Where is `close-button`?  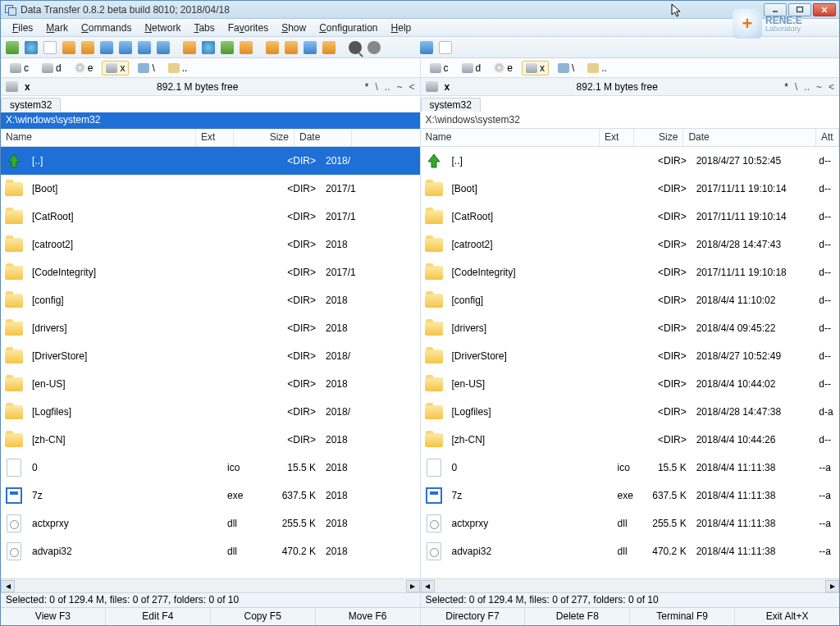
close-button is located at coordinates (824, 10).